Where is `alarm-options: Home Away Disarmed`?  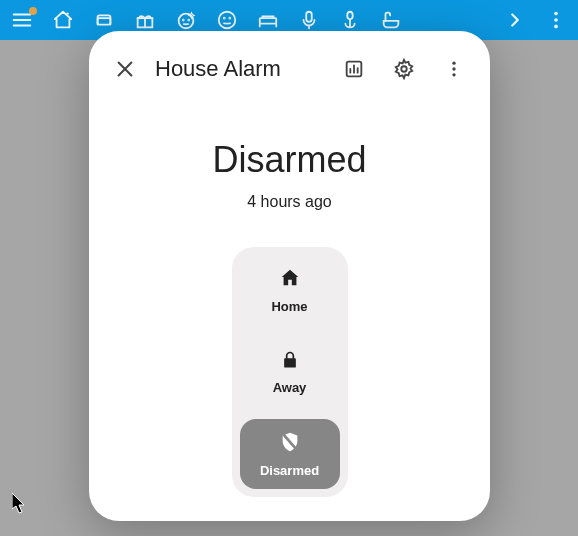
alarm-options: Home Away Disarmed is located at coordinates (290, 372).